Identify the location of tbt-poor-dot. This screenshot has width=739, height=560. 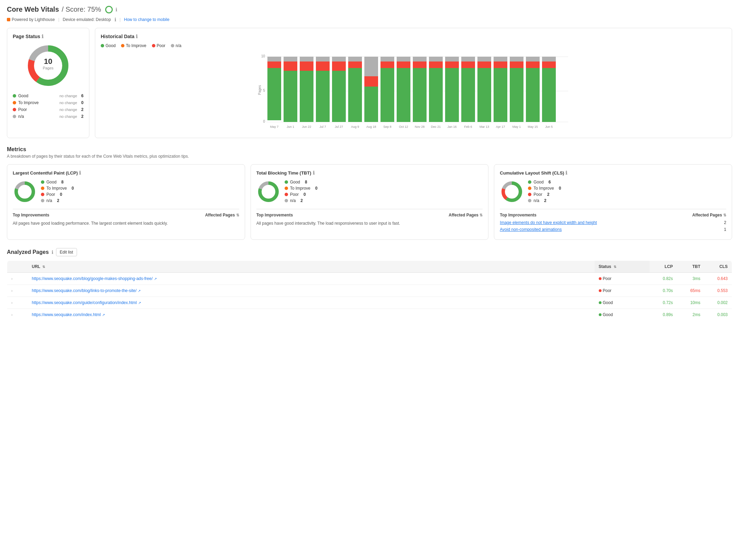
(286, 194).